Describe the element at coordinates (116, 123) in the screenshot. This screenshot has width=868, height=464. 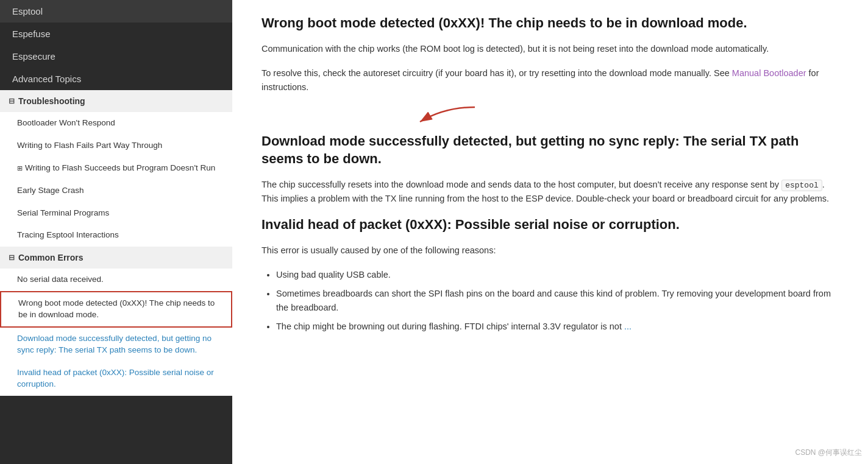
I see `sidebar-item-bootloader-wont-respond: Bootloader Won't Respond` at that location.